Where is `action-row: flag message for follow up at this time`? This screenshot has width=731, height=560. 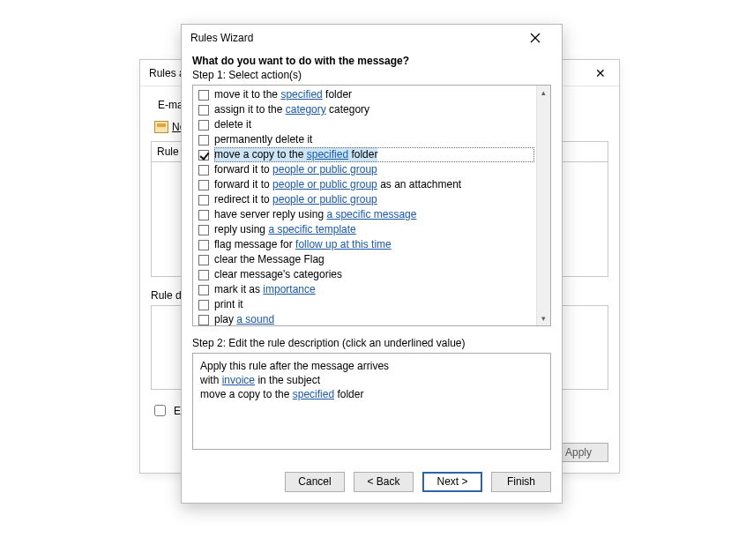 action-row: flag message for follow up at this time is located at coordinates (365, 245).